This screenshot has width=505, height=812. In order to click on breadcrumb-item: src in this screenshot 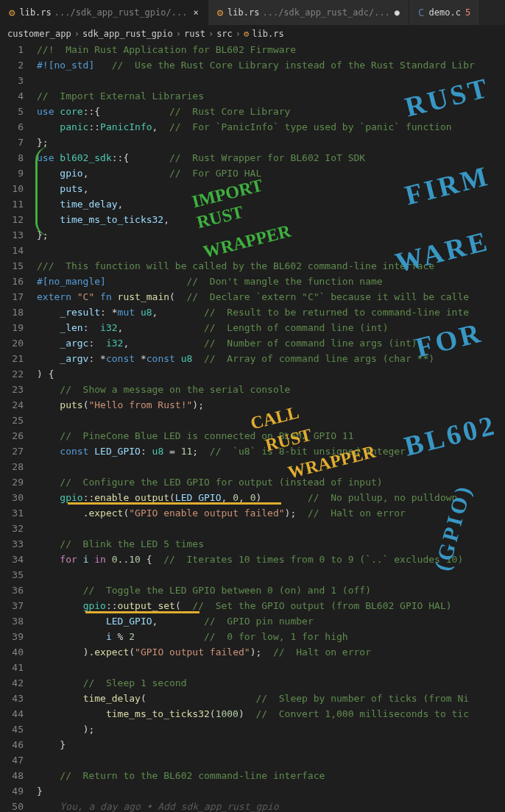, I will do `click(225, 34)`.